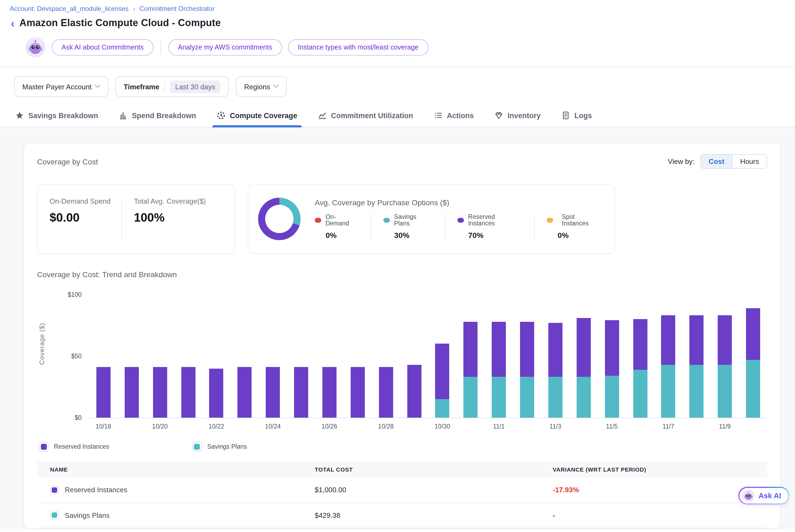 This screenshot has width=795, height=532. What do you see at coordinates (172, 87) in the screenshot?
I see `timeframe-filter: Timeframe Last 30 days` at bounding box center [172, 87].